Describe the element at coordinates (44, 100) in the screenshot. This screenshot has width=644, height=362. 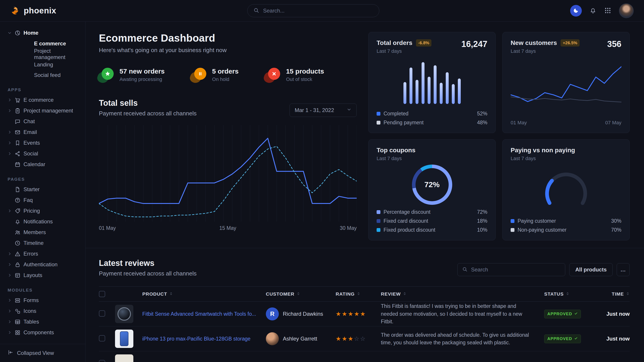
I see `sidebar-item-e-commerce: E commerce` at that location.